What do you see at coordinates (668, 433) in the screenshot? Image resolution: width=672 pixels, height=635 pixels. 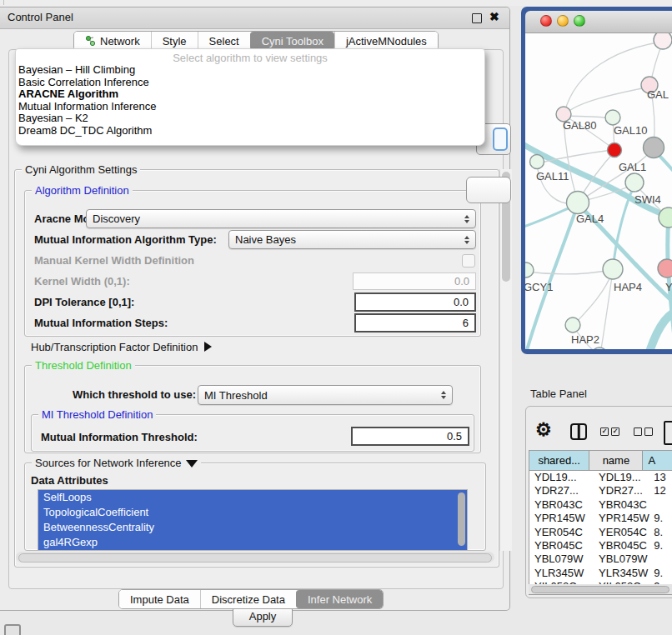 I see `document-icon` at bounding box center [668, 433].